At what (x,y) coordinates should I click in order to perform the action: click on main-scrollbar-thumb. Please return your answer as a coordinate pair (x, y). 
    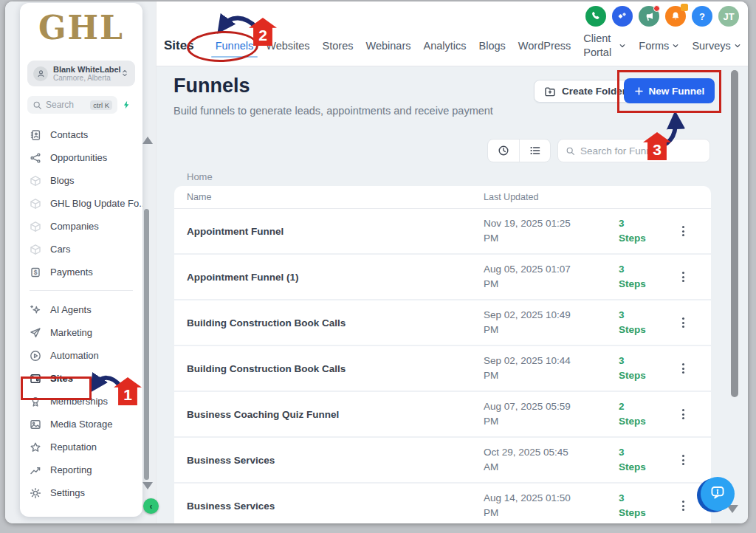
    Looking at the image, I should click on (735, 233).